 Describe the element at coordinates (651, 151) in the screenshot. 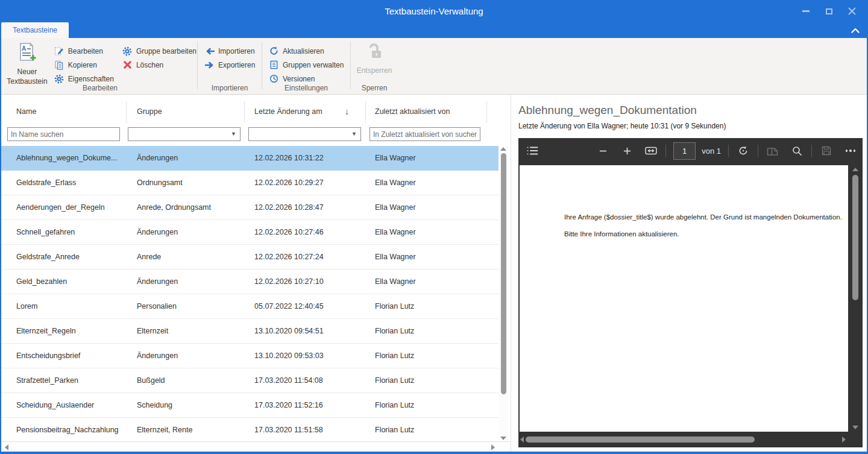

I see `fit-width-button` at that location.